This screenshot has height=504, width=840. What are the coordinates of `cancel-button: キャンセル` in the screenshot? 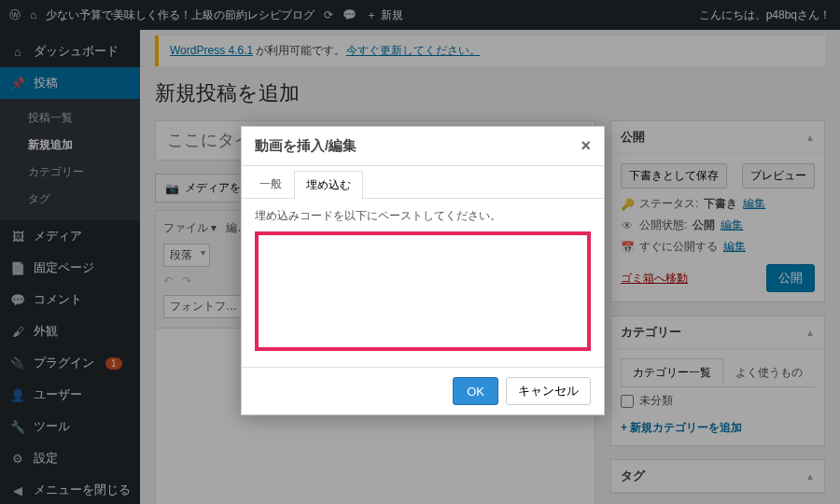 It's located at (549, 391).